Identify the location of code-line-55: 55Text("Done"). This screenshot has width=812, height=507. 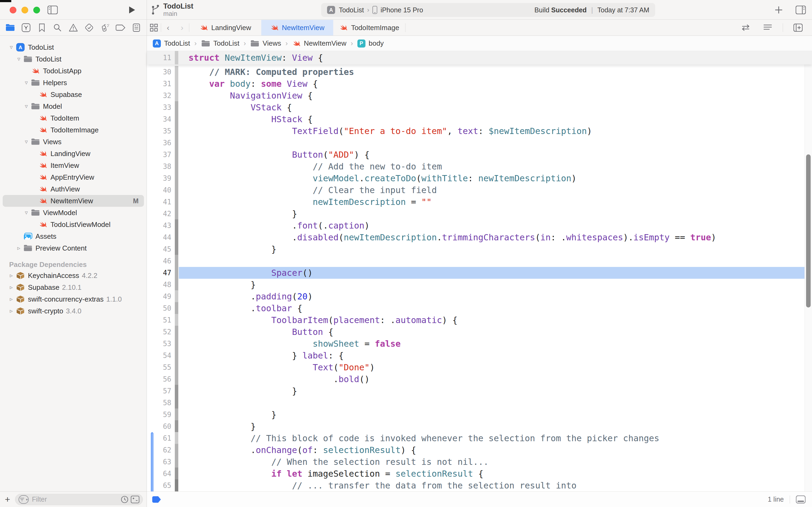
(479, 368).